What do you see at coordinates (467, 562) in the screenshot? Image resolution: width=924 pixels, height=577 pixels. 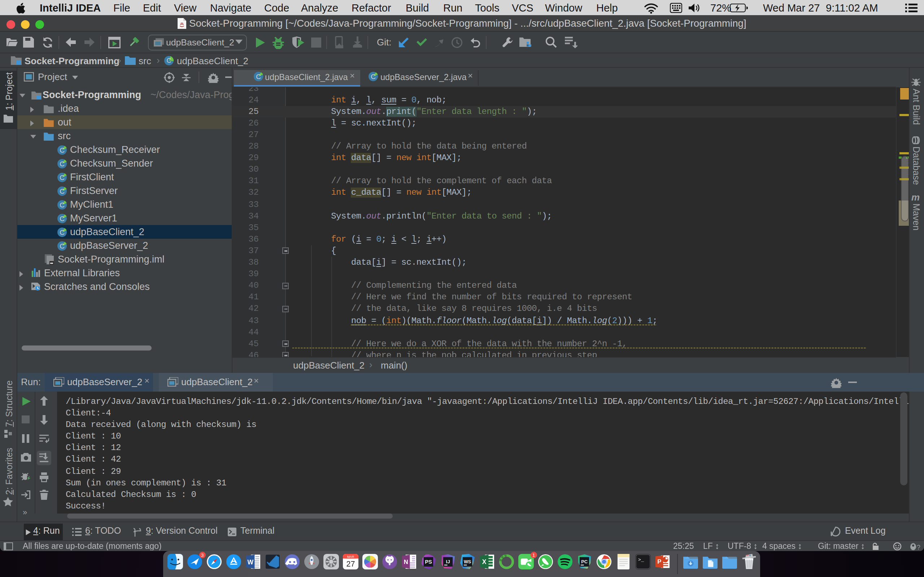 I see `svg-text: WS` at bounding box center [467, 562].